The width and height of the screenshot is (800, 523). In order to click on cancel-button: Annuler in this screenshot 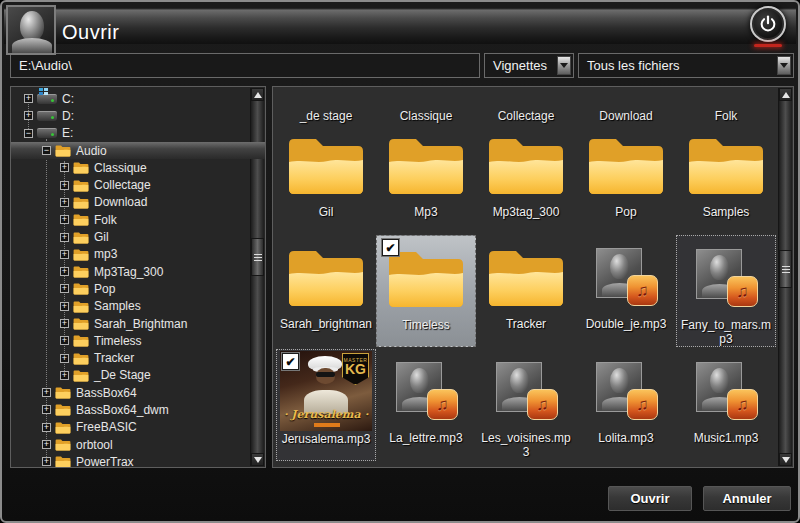, I will do `click(747, 498)`.